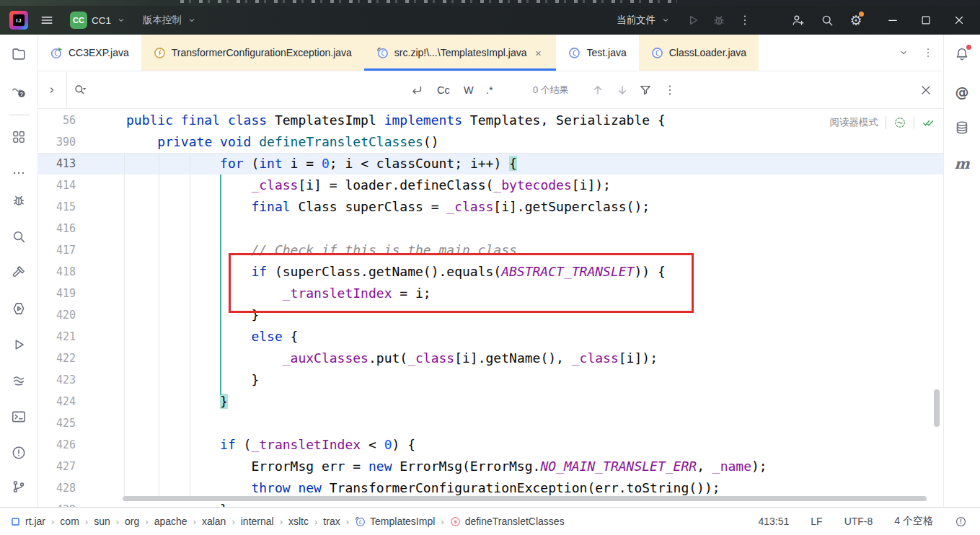  Describe the element at coordinates (80, 90) in the screenshot. I see `search-with-caret-icon` at that location.